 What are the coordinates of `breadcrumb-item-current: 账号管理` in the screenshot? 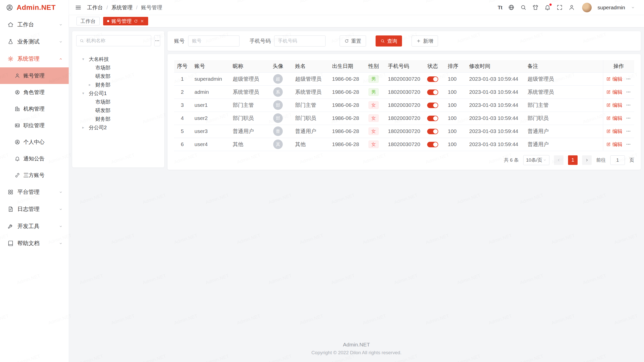 It's located at (152, 8).